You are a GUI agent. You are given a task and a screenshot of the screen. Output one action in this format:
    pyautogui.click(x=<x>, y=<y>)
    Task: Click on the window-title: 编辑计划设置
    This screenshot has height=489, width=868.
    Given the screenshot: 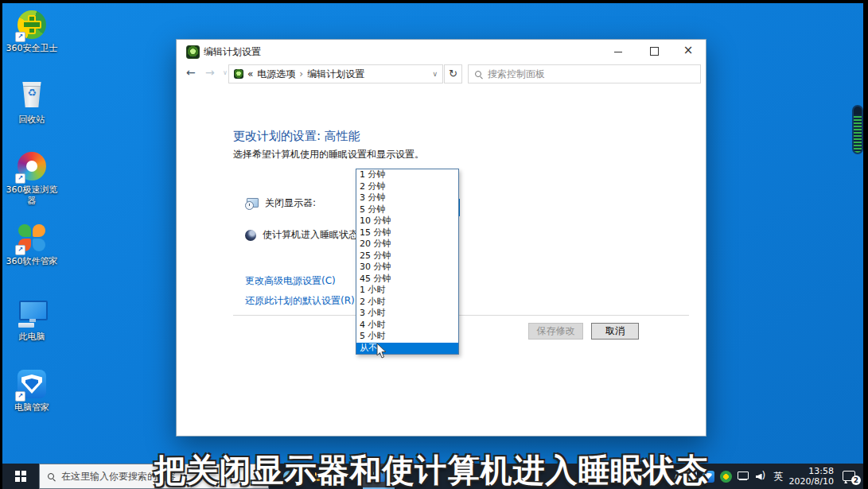 What is the action you would take?
    pyautogui.click(x=232, y=52)
    